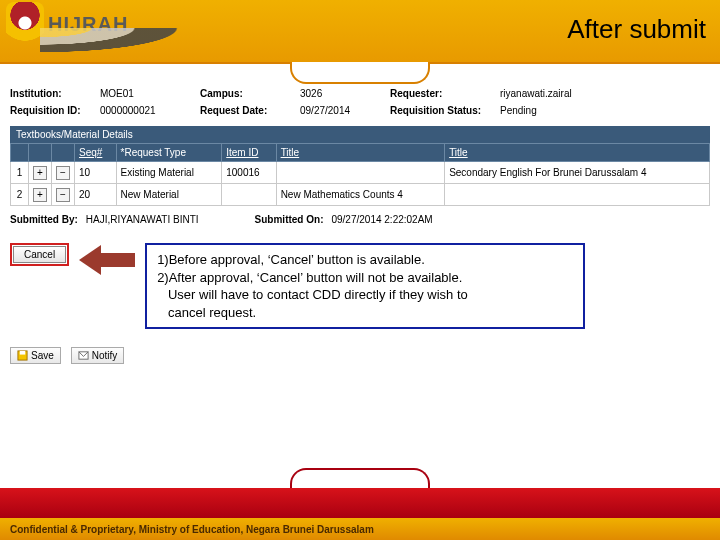  What do you see at coordinates (96, 173) in the screenshot?
I see `cell-seq: 10` at bounding box center [96, 173].